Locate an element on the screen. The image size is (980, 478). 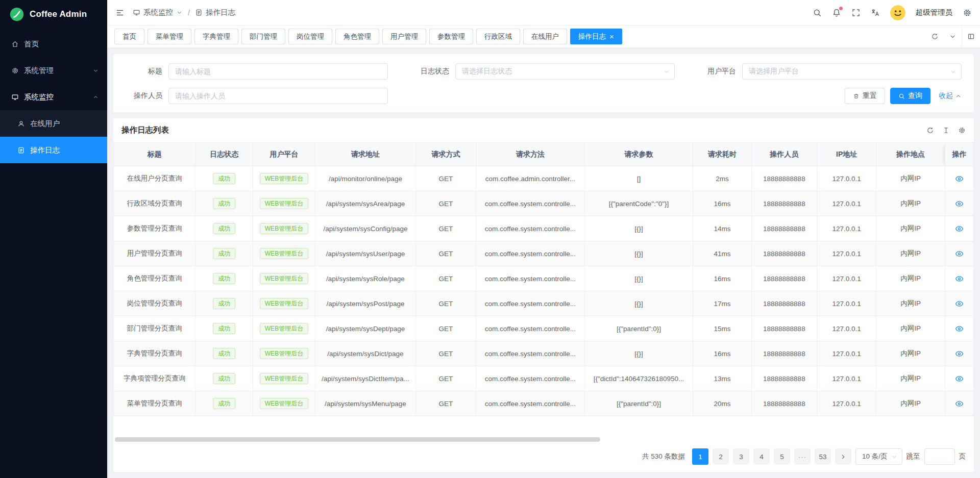
app-logo: Coffee Admin is located at coordinates (54, 14).